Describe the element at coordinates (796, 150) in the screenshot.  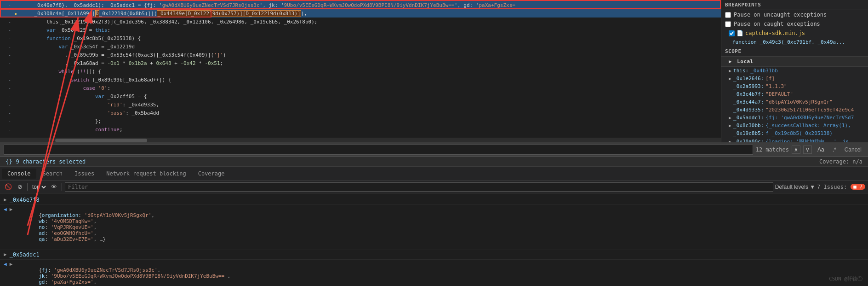
I see `search-prev-btn: ∧` at that location.